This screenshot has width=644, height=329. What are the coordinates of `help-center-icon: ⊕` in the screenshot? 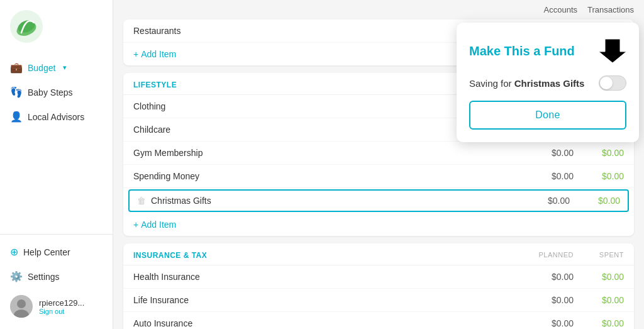 It's located at (14, 252).